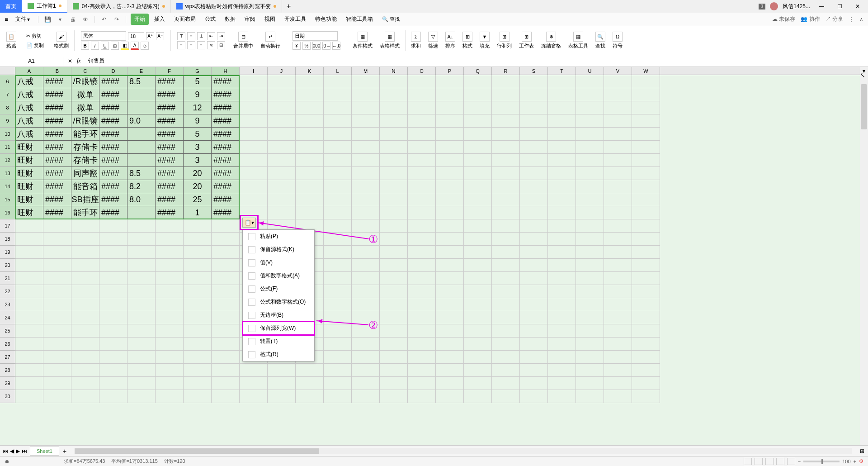 The image size is (868, 466). Describe the element at coordinates (113, 71) in the screenshot. I see `column-header: D` at that location.